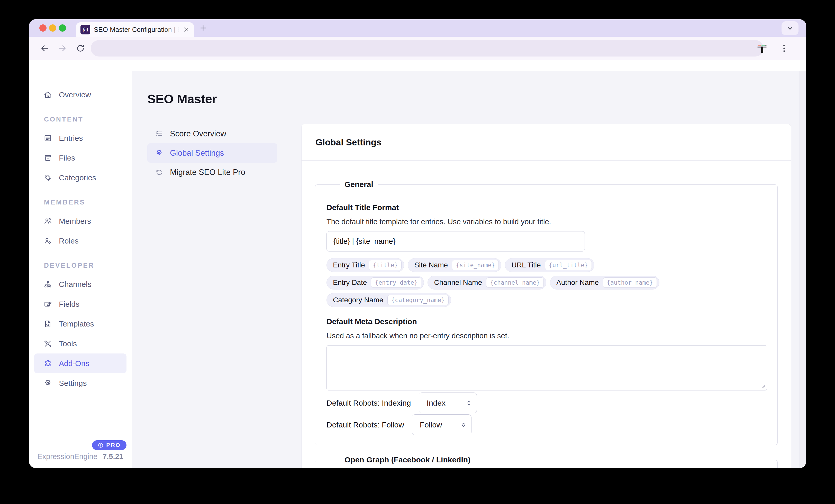 This screenshot has width=835, height=504. I want to click on sidebar-item-entries: Entries, so click(80, 138).